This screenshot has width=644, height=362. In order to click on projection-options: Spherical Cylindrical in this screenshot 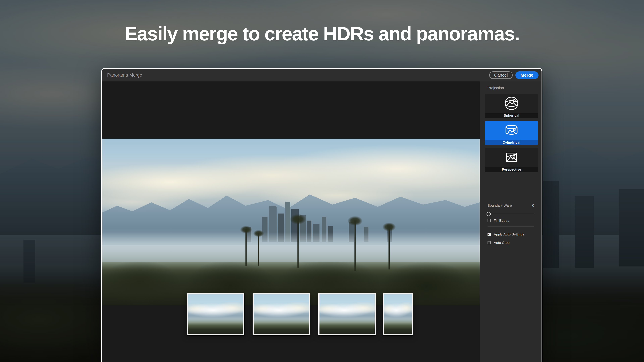, I will do `click(512, 133)`.